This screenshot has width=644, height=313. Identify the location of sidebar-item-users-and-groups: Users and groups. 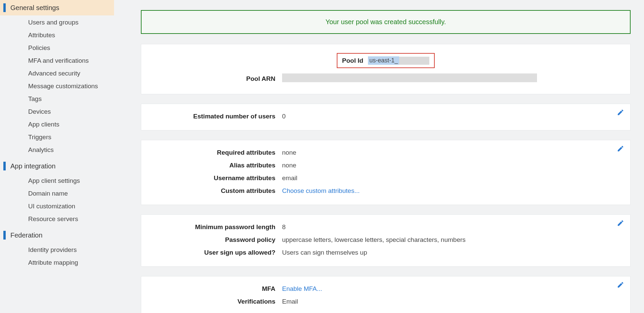
(57, 22).